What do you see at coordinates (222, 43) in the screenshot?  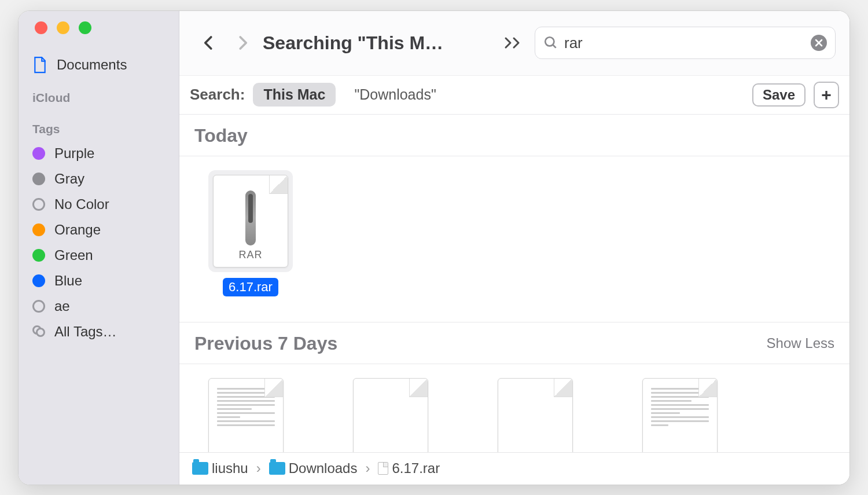 I see `nav-arrows` at bounding box center [222, 43].